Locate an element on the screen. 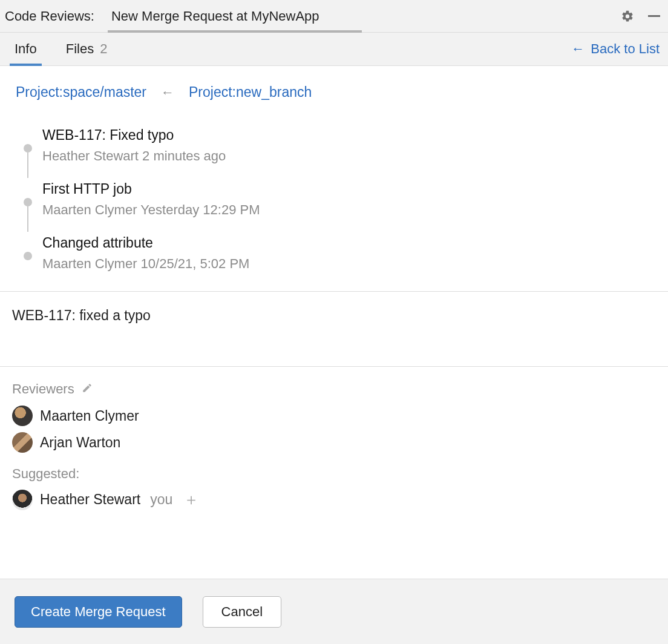 Image resolution: width=668 pixels, height=644 pixels. suggested-heading: Suggested: is located at coordinates (334, 474).